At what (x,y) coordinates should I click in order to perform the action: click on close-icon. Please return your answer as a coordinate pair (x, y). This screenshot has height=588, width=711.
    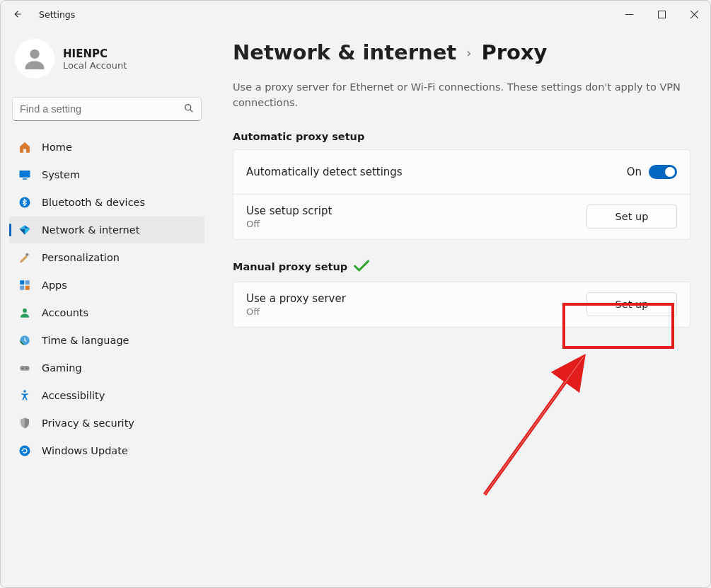
    Looking at the image, I should click on (695, 14).